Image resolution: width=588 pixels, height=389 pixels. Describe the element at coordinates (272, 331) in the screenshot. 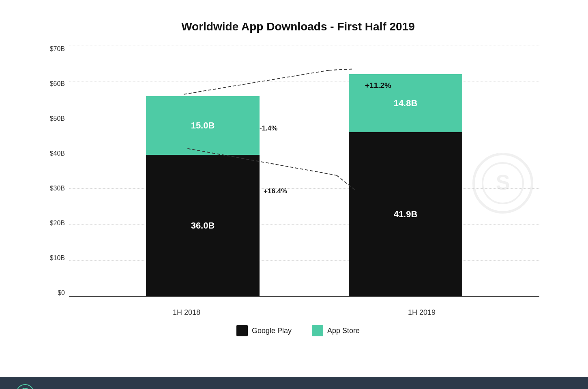

I see `legend-label-google-play: Google Play` at that location.